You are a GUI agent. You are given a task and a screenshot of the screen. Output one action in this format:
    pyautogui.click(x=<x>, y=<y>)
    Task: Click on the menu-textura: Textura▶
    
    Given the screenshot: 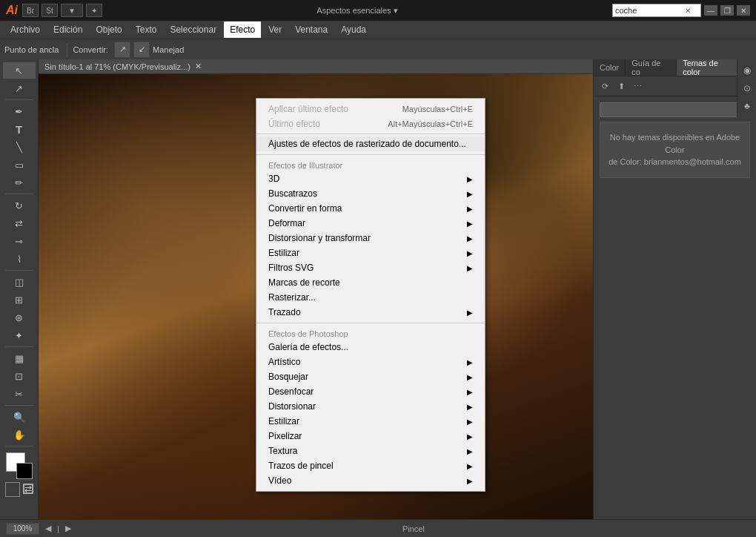 What is the action you would take?
    pyautogui.click(x=371, y=451)
    